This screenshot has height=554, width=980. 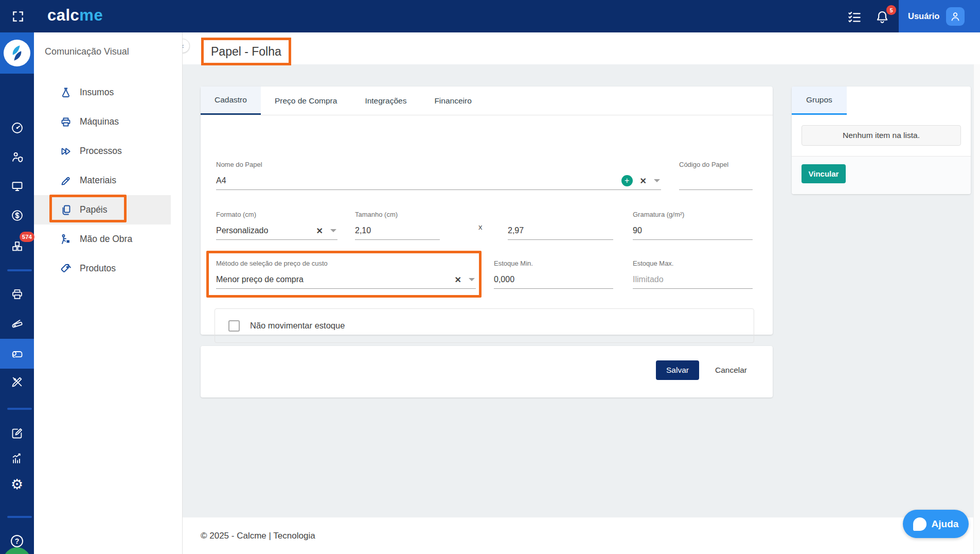 I want to click on user-label: Usuário, so click(x=924, y=16).